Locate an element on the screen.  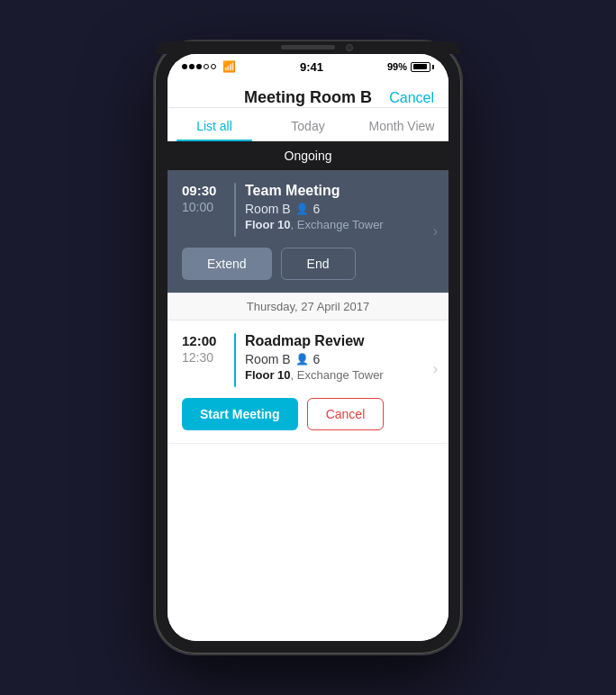
ongoing-person-icon: 👤 is located at coordinates (303, 209).